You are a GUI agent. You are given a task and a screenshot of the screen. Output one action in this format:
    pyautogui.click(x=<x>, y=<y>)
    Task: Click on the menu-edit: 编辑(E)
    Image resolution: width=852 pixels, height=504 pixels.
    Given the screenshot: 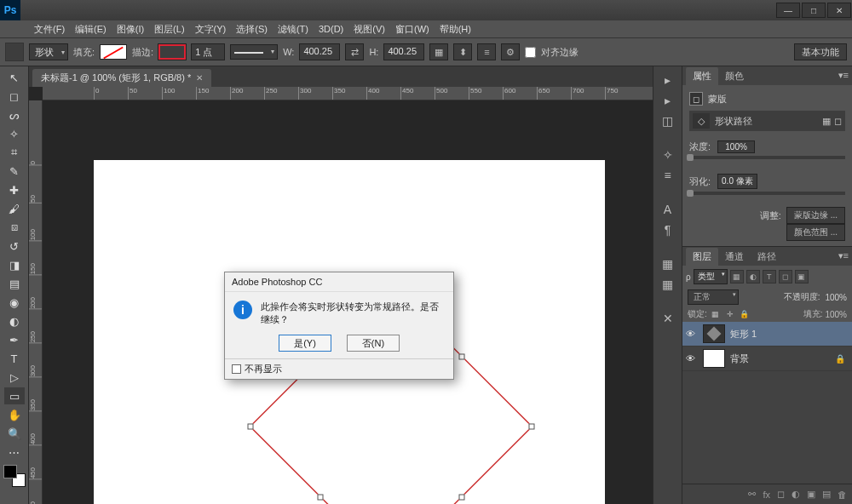 What is the action you would take?
    pyautogui.click(x=90, y=29)
    